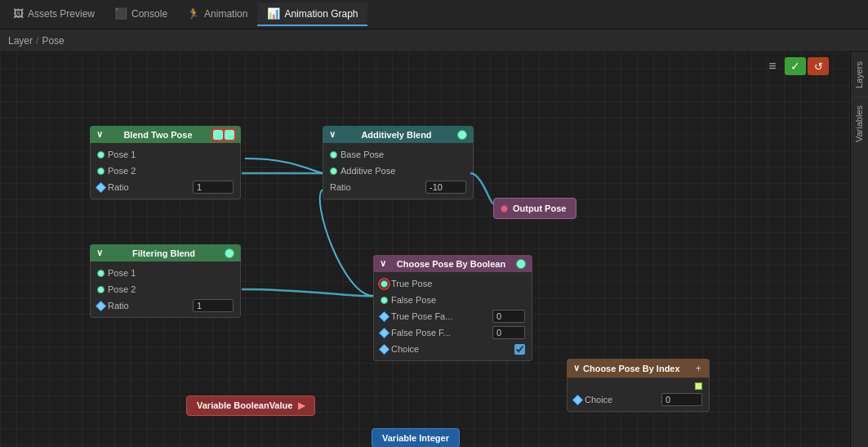  Describe the element at coordinates (576, 368) in the screenshot. I see `node-choose-index-collapse: ∨` at that location.